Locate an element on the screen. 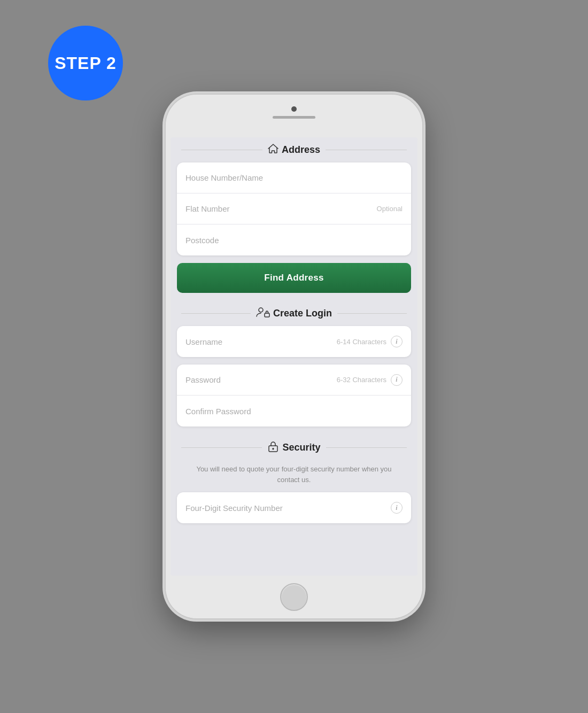 The height and width of the screenshot is (713, 588). phone-camera is located at coordinates (294, 109).